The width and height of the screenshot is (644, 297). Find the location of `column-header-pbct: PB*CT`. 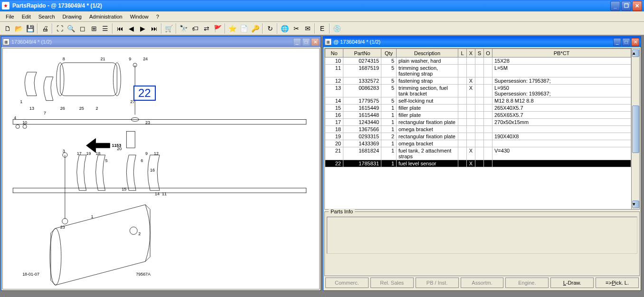

column-header-pbct: PB*CT is located at coordinates (562, 53).